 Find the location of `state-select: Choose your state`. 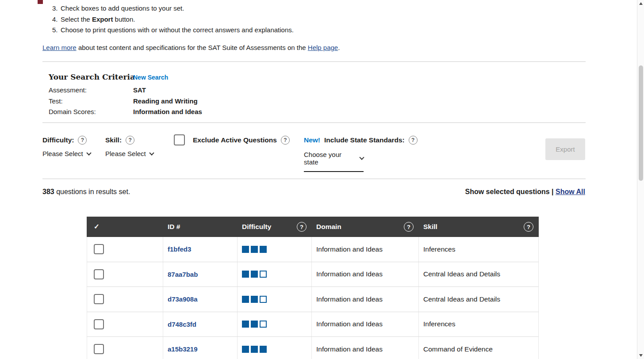

state-select: Choose your state is located at coordinates (334, 161).